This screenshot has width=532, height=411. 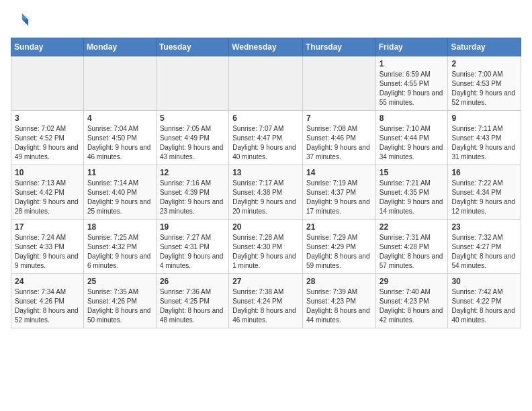 I want to click on day-number: 12, so click(x=192, y=173).